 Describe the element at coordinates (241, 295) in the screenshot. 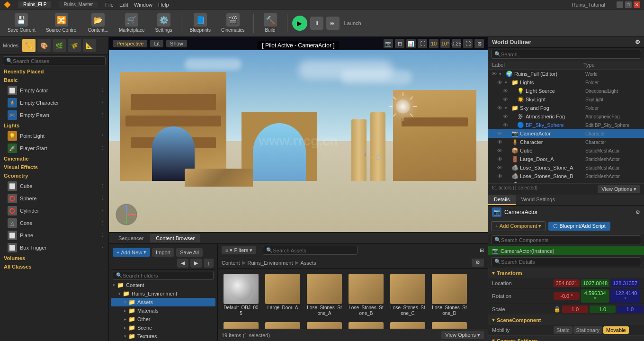

I see `asset-card: Default_OBJ_005` at that location.